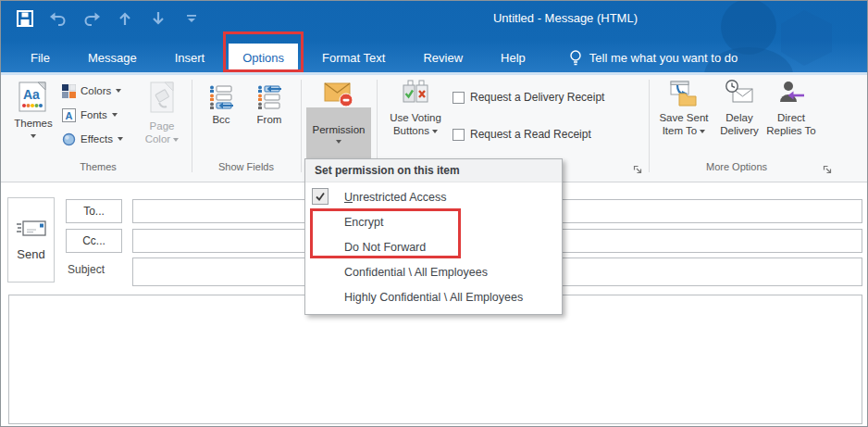  What do you see at coordinates (348, 197) in the screenshot?
I see `menu-item-label-prefix: U` at bounding box center [348, 197].